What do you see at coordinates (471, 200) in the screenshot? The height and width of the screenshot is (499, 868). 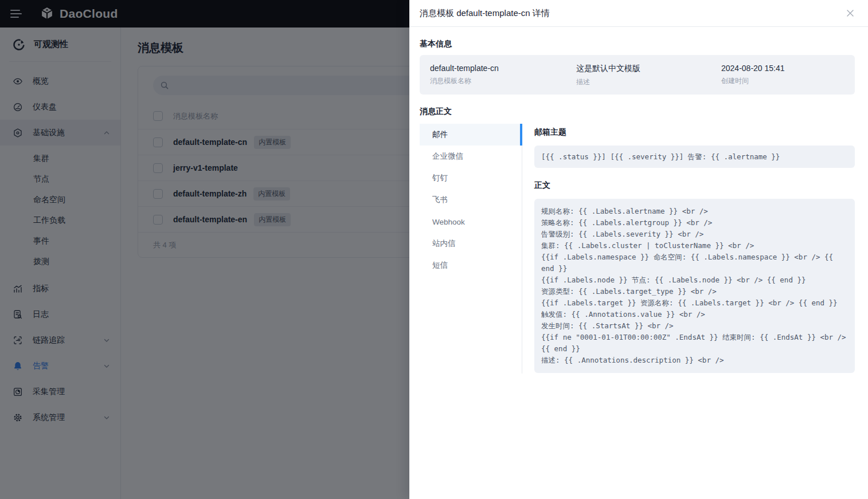 I see `tab-feishu: 飞书` at bounding box center [471, 200].